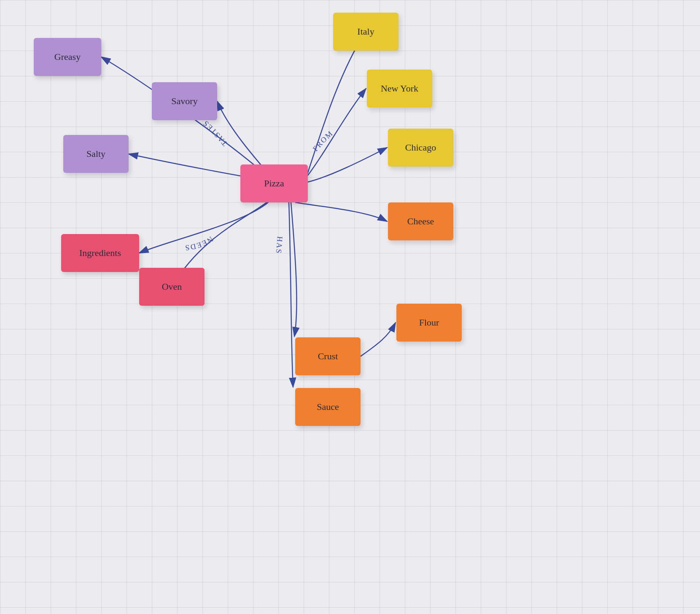  What do you see at coordinates (421, 221) in the screenshot?
I see `node-cheese: Cheese` at bounding box center [421, 221].